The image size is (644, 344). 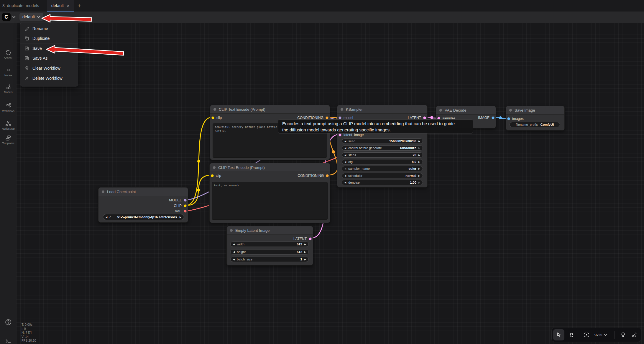 I want to click on top-menubar: C default L Manager, so click(x=322, y=17).